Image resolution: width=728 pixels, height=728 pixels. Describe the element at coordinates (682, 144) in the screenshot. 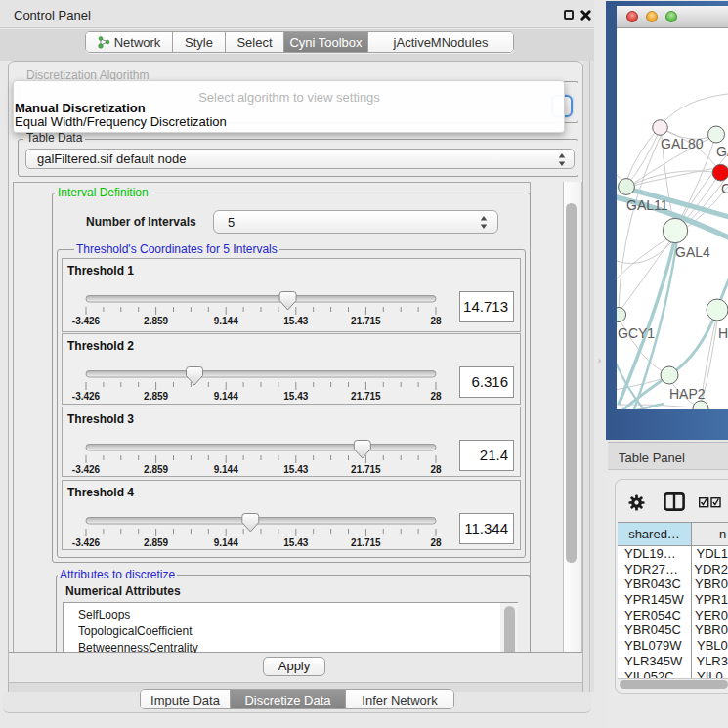

I see `svg-text: GAL80` at that location.